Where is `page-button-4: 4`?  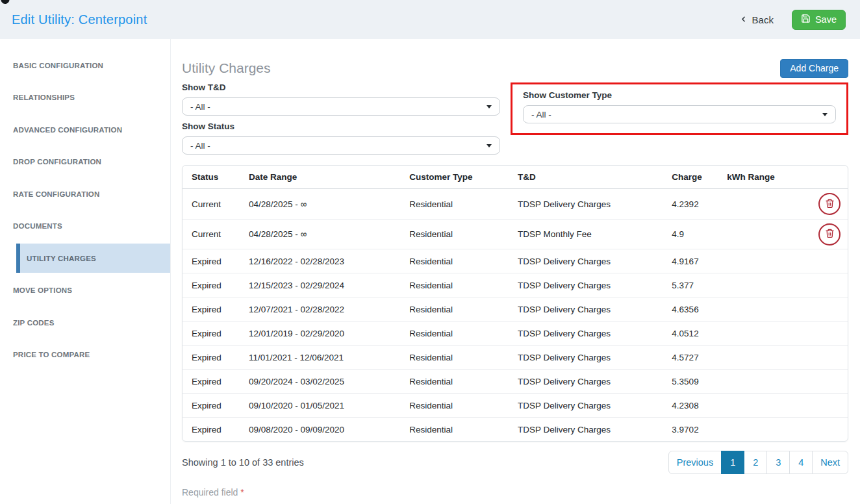 page-button-4: 4 is located at coordinates (801, 462).